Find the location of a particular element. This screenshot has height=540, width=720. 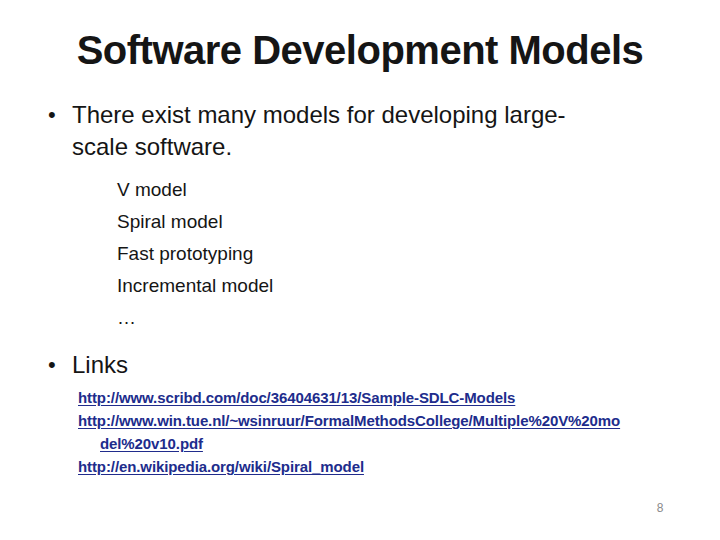

link-text-line: http://www.scribd.com/doc/36404631/13/Sa… is located at coordinates (349, 398).